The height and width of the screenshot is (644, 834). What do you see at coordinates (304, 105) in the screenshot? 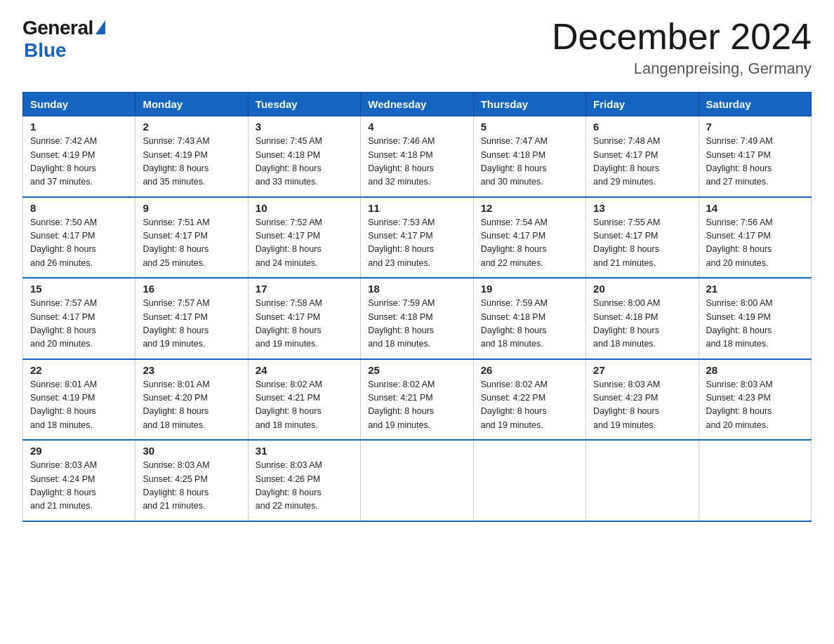
I see `header-tuesday: Tuesday` at bounding box center [304, 105].